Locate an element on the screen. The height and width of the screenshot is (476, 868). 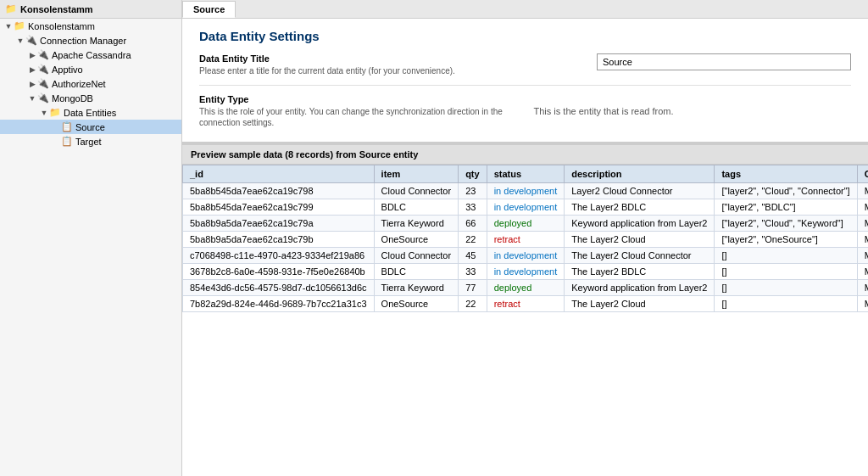
cell-qty: 33 is located at coordinates (473, 207).